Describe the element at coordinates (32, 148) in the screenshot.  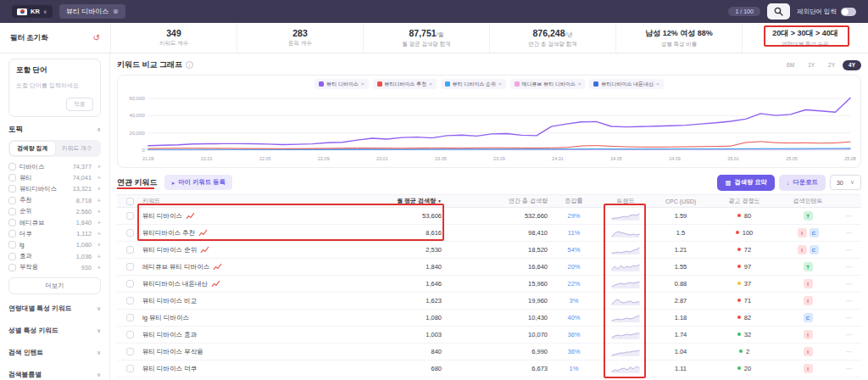
I see `topic-tab: 검색량 집계` at that location.